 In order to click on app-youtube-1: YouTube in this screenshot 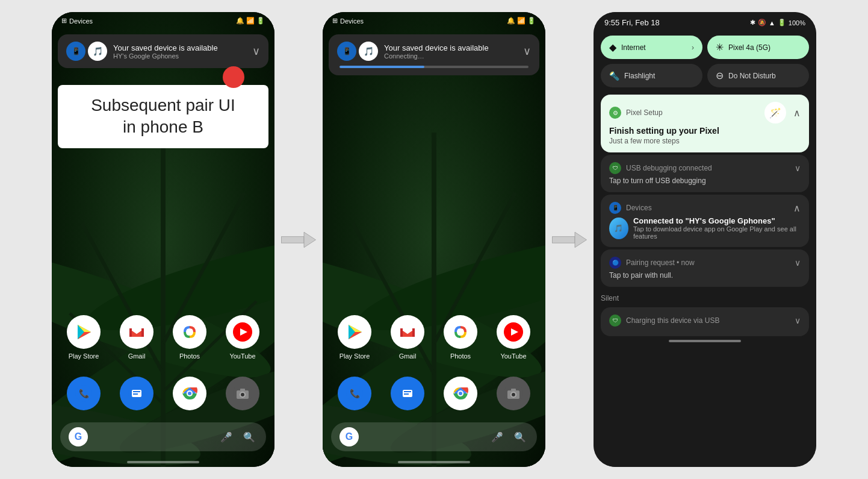, I will do `click(243, 337)`.